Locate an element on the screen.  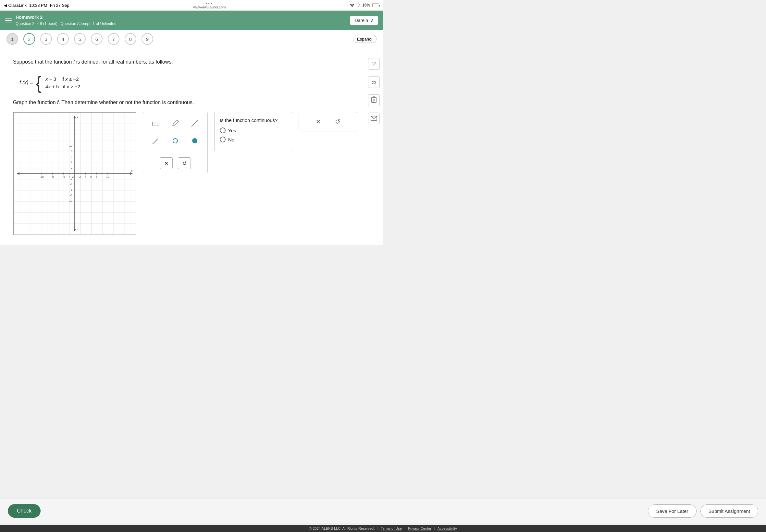
question-nav-2: 2 is located at coordinates (29, 39).